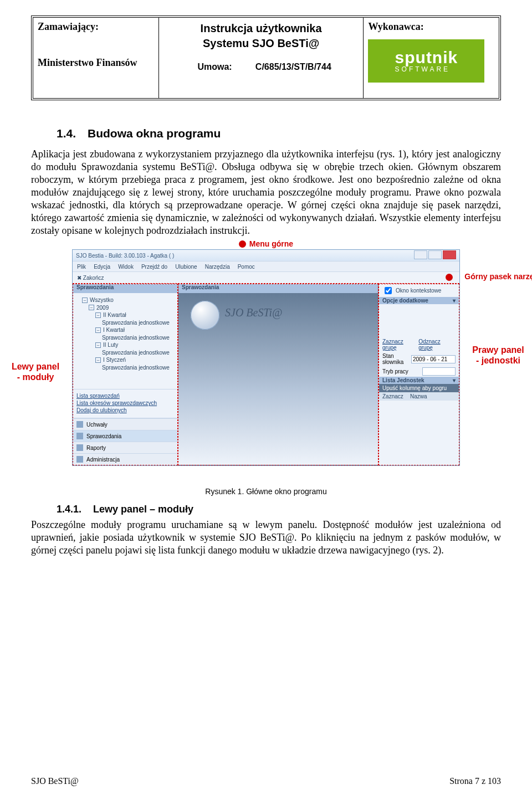  Describe the element at coordinates (125, 403) in the screenshot. I see `link: Lista okresów sprawozdawczych` at that location.